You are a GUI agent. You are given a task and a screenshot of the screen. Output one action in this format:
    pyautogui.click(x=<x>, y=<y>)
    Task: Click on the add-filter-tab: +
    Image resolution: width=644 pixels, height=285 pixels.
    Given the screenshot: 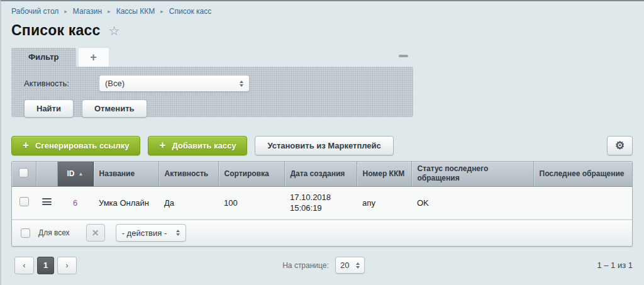 What is the action you would take?
    pyautogui.click(x=94, y=57)
    